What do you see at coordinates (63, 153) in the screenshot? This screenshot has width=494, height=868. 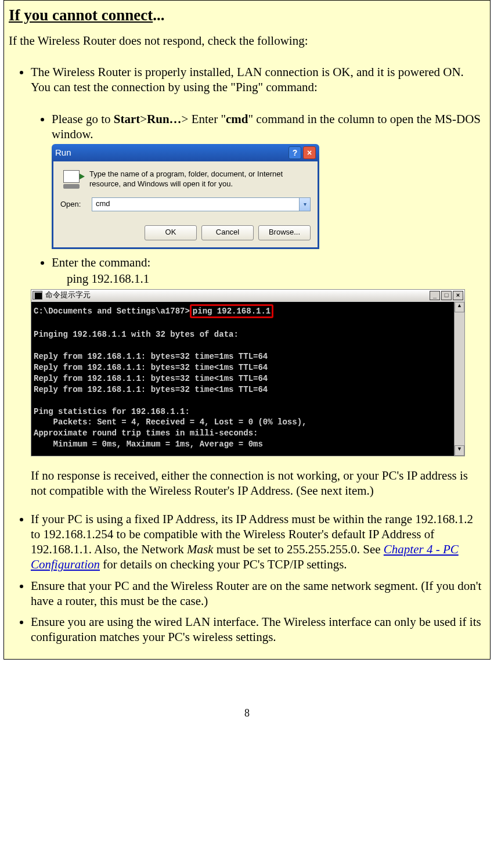 I see `run-title: Run` at bounding box center [63, 153].